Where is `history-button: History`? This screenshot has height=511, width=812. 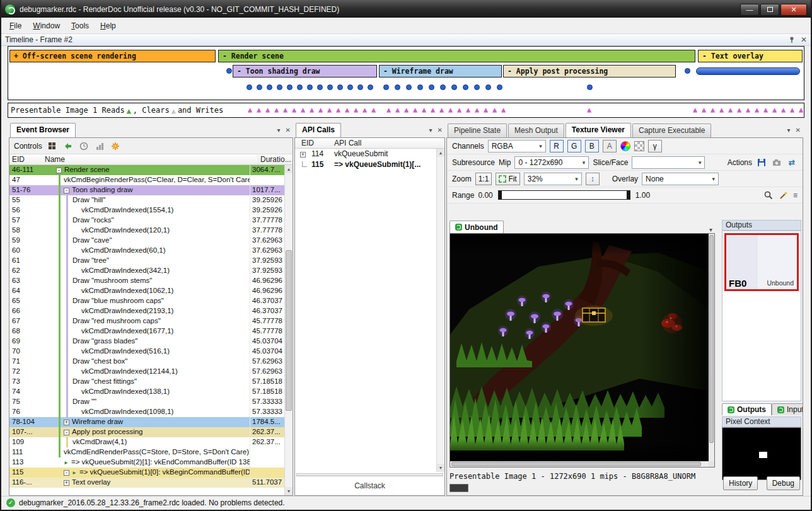
history-button: History is located at coordinates (740, 483).